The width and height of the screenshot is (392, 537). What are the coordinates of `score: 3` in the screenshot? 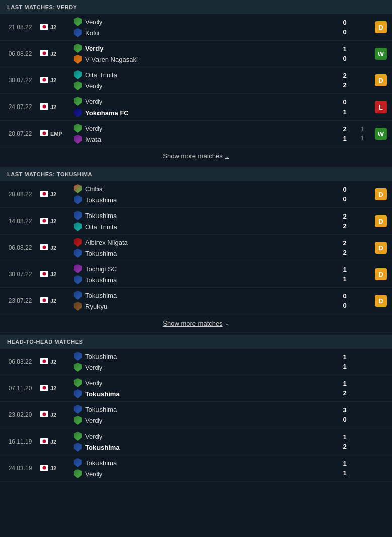 It's located at (345, 410).